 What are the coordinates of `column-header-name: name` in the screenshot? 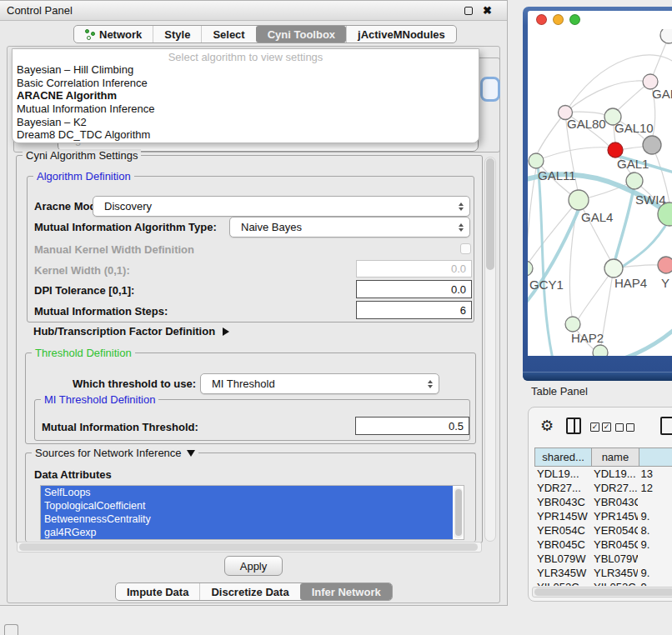 It's located at (615, 457).